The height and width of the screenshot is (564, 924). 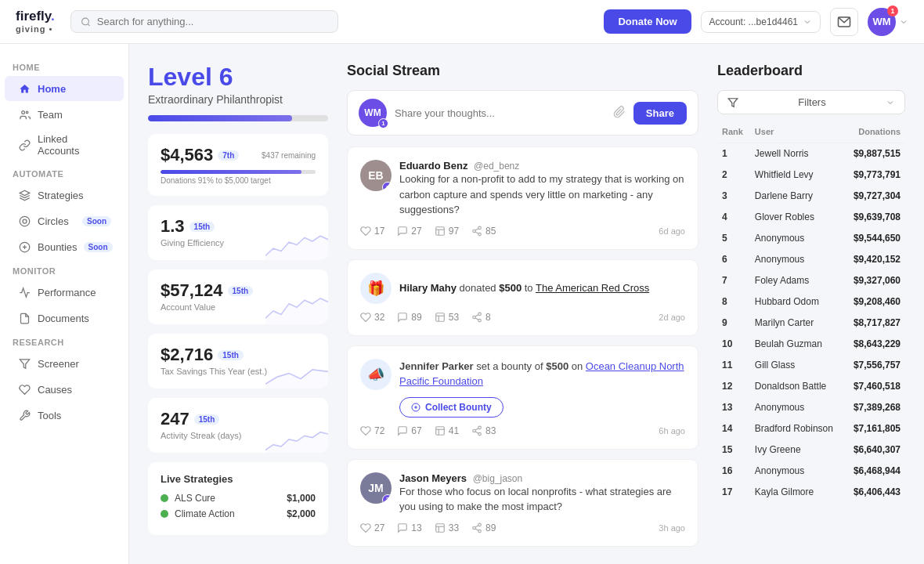 What do you see at coordinates (55, 390) in the screenshot?
I see `sidebar-item-causes-label: Causes` at bounding box center [55, 390].